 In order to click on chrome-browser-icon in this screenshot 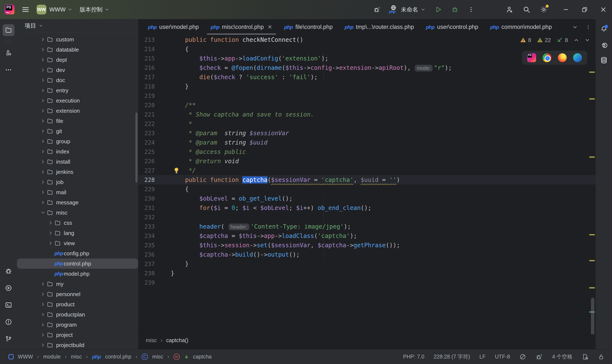, I will do `click(547, 58)`.